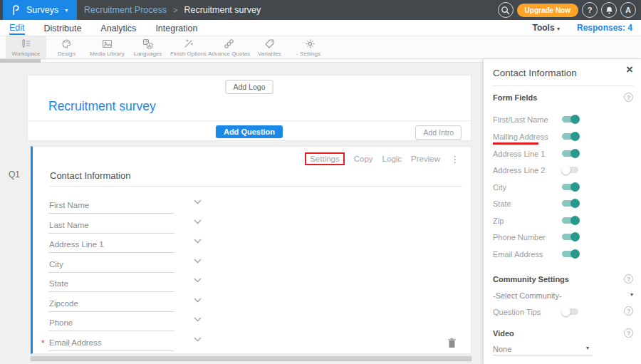 This screenshot has height=364, width=641. Describe the element at coordinates (563, 255) in the screenshot. I see `toggle-row-email-address: Email Address` at that location.